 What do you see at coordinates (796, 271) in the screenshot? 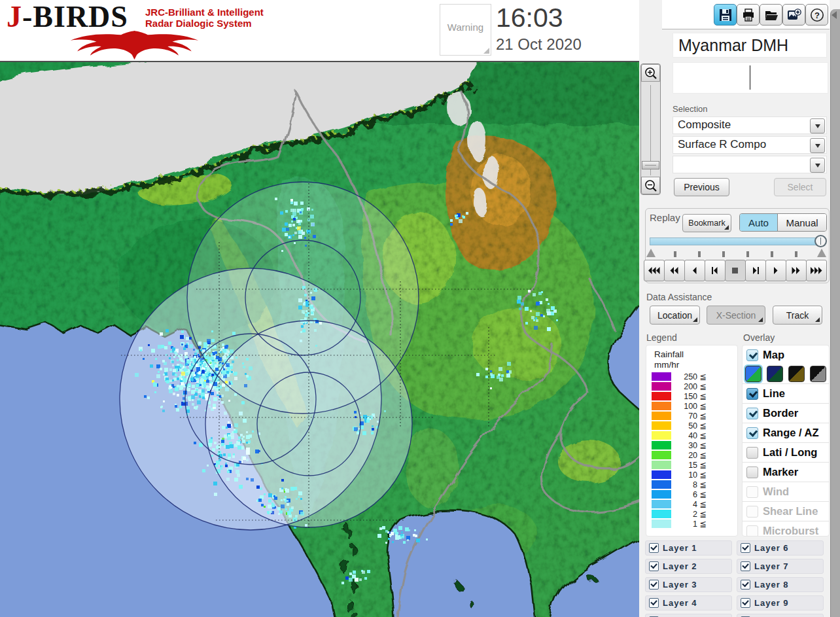
I see `playback-fwd2-button` at bounding box center [796, 271].